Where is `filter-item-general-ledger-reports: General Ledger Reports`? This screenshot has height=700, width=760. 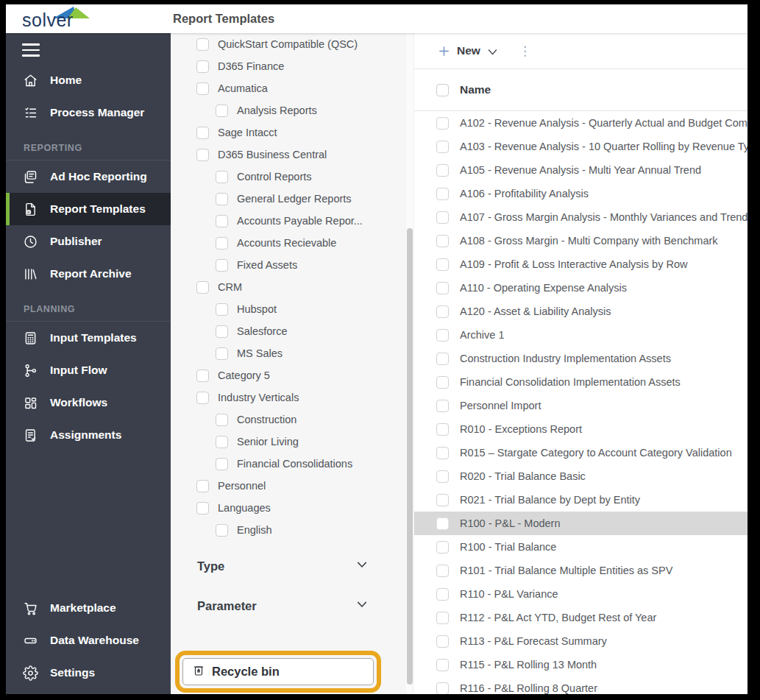 filter-item-general-ledger-reports: General Ledger Reports is located at coordinates (293, 199).